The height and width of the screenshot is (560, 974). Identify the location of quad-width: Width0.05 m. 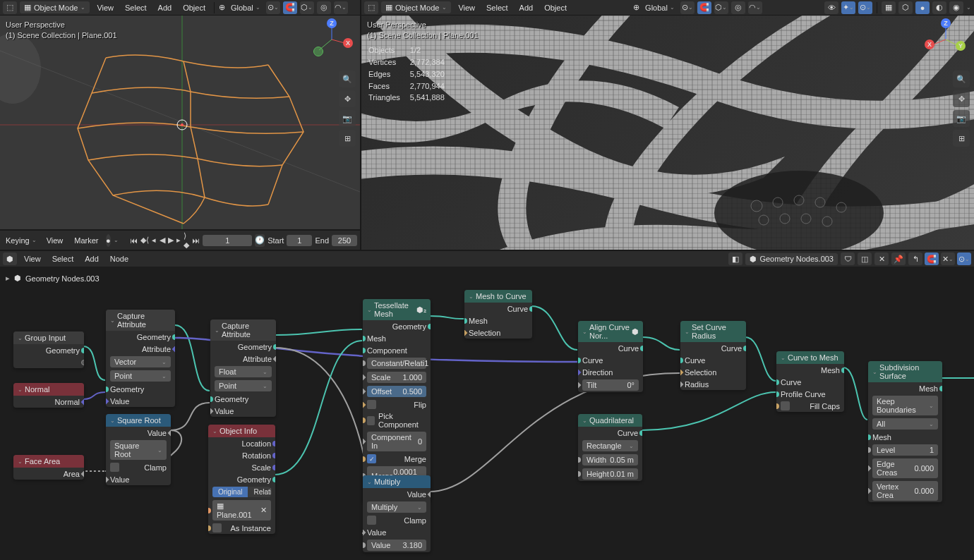
(610, 460).